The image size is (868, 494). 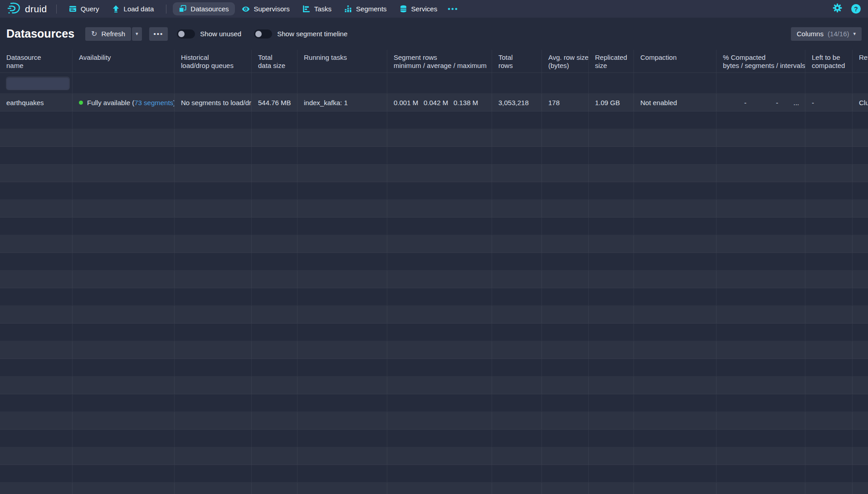 What do you see at coordinates (154, 102) in the screenshot?
I see `segments-count-link: 73 segments` at bounding box center [154, 102].